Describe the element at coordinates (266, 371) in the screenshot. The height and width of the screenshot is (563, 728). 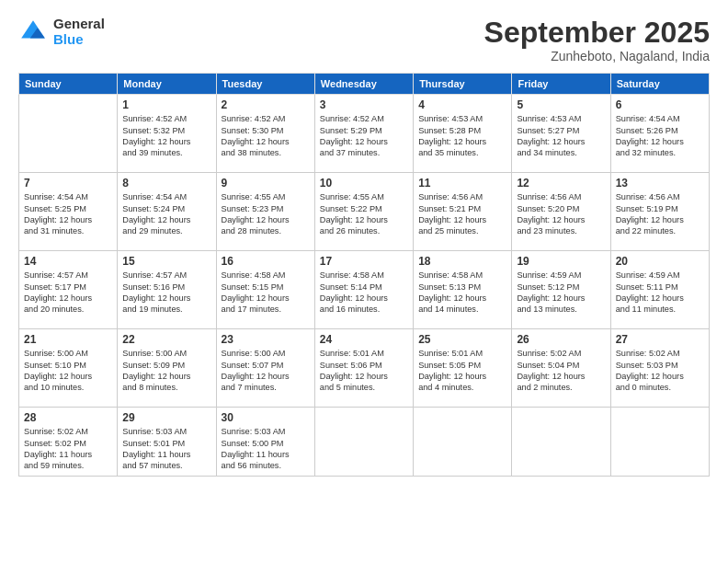
I see `day-info: Sunrise: 5:00 AM Sunset: 5:07 PM Dayligh…` at that location.